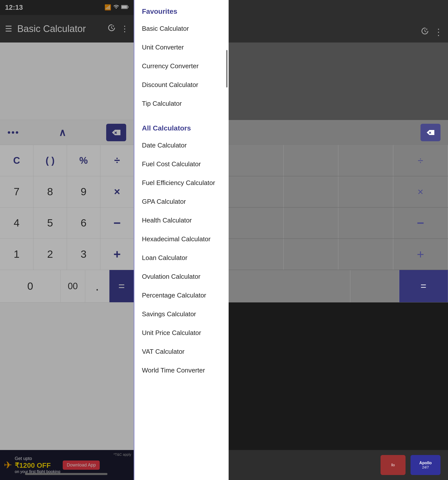 The image size is (448, 480). I want to click on right-display, so click(338, 81).